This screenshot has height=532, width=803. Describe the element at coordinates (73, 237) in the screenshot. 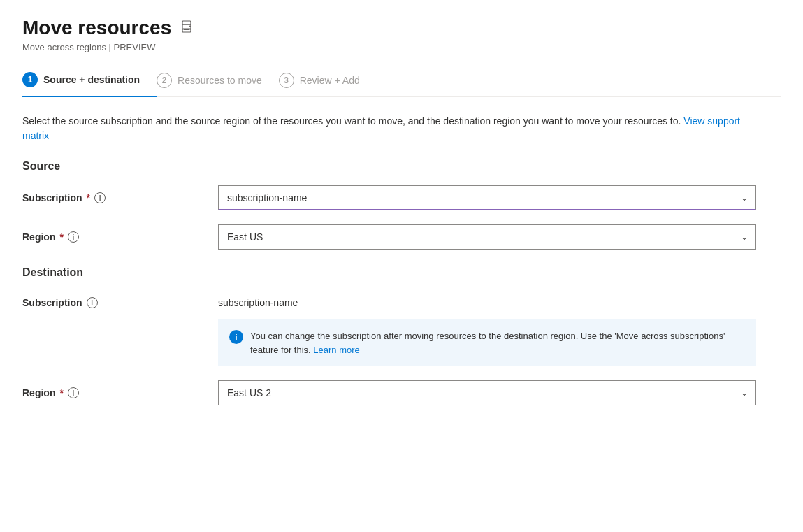

I see `source-region-info-icon: i` at that location.